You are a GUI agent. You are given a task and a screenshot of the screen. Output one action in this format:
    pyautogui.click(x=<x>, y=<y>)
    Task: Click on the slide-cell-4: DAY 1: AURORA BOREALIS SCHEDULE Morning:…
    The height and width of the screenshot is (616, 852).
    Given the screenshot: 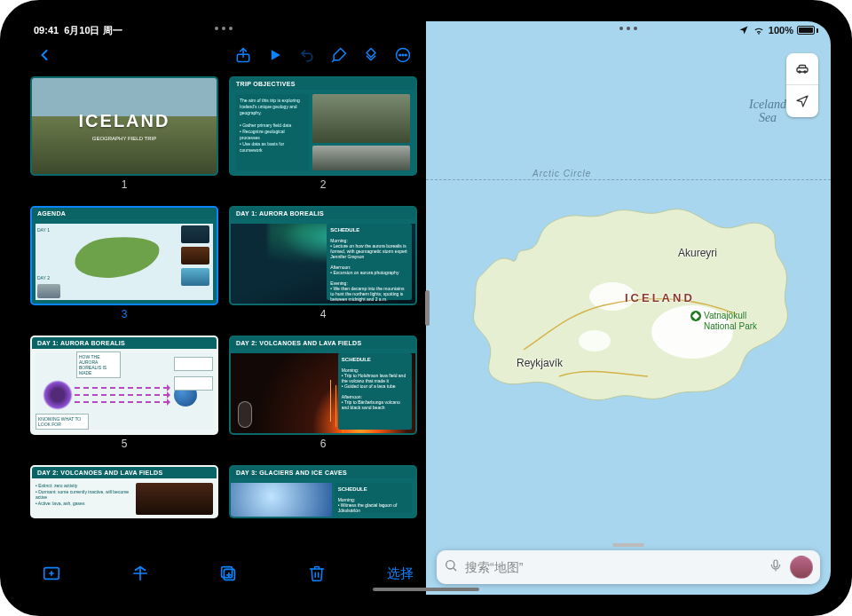 What is the action you would take?
    pyautogui.click(x=323, y=267)
    